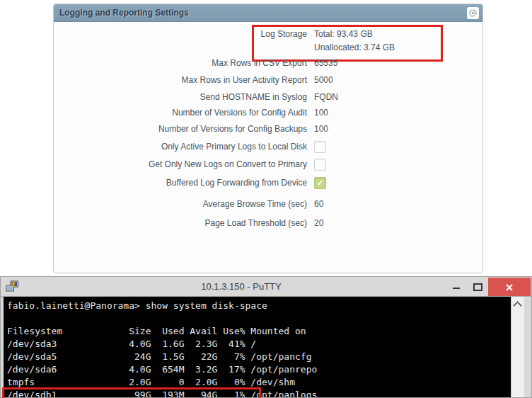 The image size is (532, 398). I want to click on putty-titlebar: 10.1.3.150 - PuTTY ×, so click(266, 286).